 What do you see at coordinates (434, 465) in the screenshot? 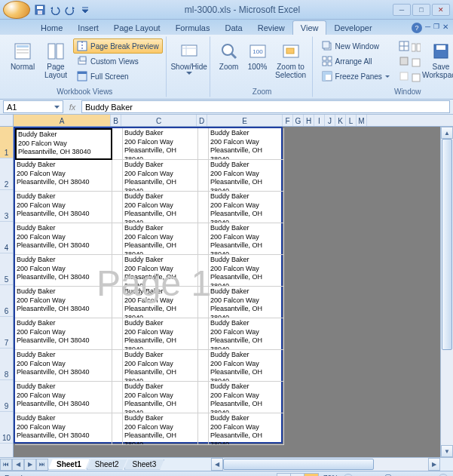
I see `scroll-right-button: ▶` at bounding box center [434, 465].